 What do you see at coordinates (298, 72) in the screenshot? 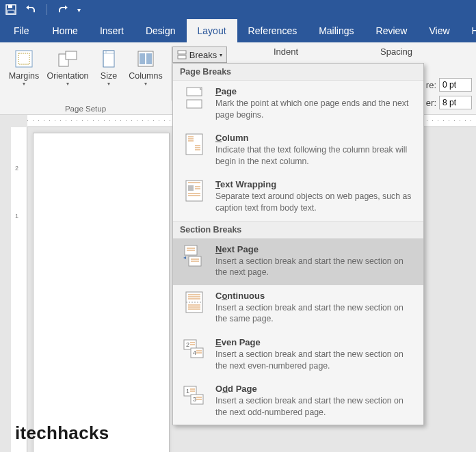
I see `breaks-section-page-breaks: Page Breaks` at bounding box center [298, 72].